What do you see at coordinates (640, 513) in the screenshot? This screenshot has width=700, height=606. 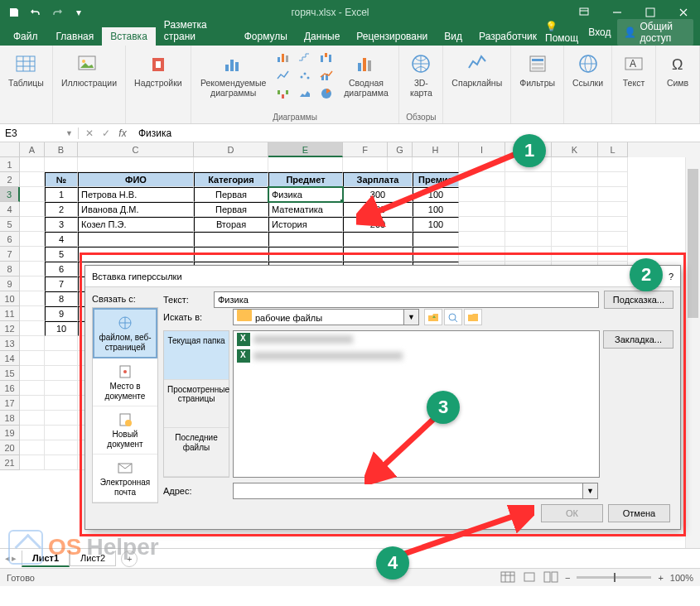 I see `cancel-button: Отмена` at bounding box center [640, 513].